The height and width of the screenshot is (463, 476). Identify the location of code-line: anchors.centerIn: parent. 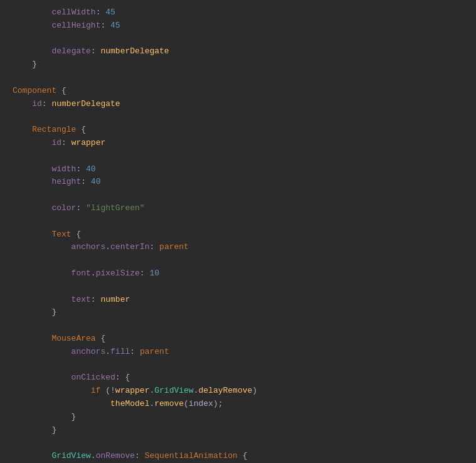
(238, 247).